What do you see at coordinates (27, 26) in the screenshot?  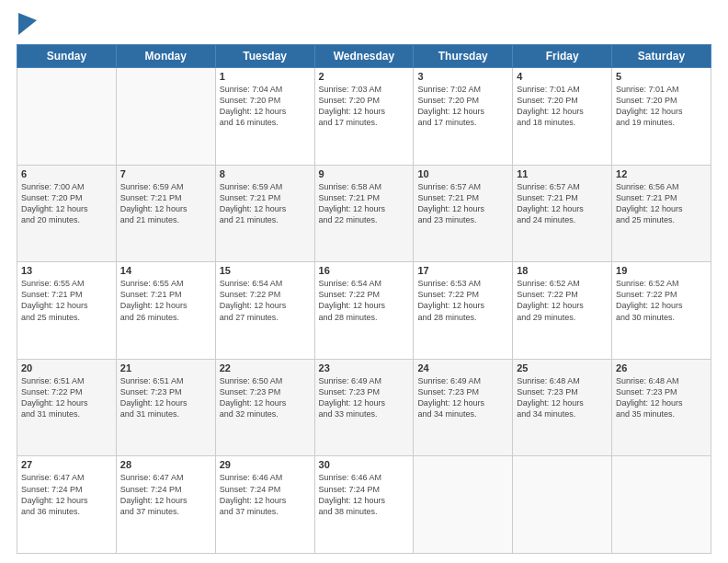 I see `logo` at bounding box center [27, 26].